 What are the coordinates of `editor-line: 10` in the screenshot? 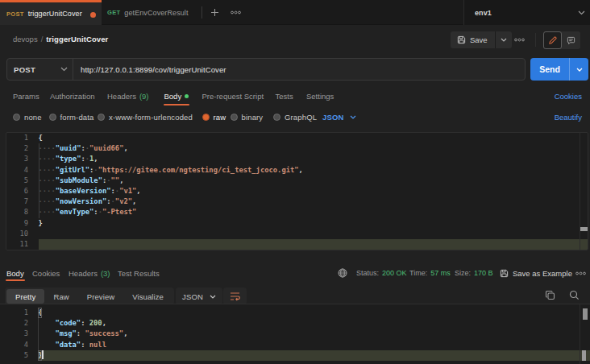 It's located at (297, 234).